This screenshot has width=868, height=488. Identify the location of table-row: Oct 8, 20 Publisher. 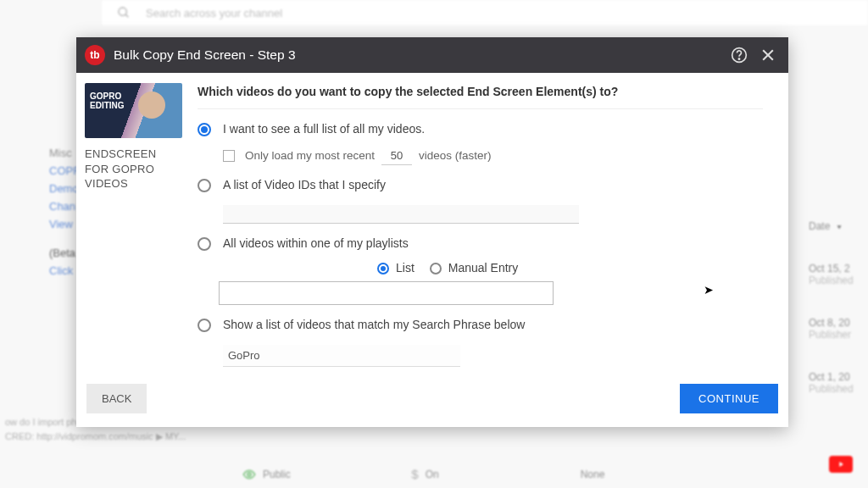
(838, 329).